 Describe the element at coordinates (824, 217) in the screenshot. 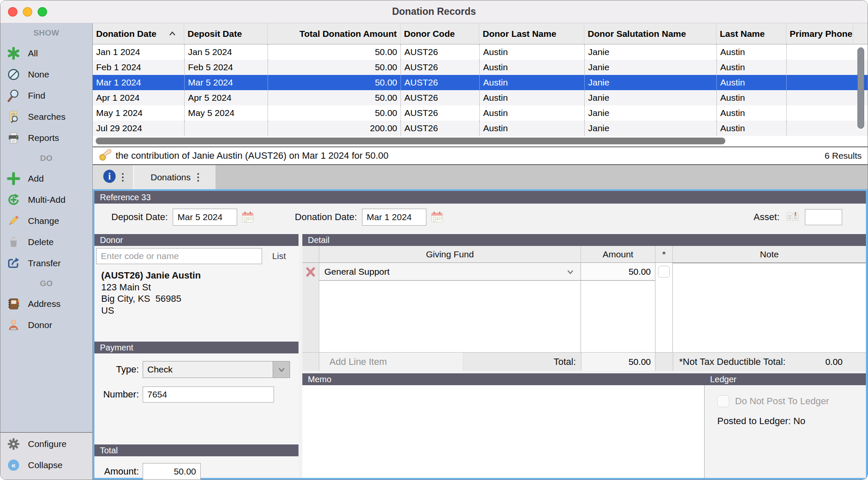

I see `asset-input` at that location.